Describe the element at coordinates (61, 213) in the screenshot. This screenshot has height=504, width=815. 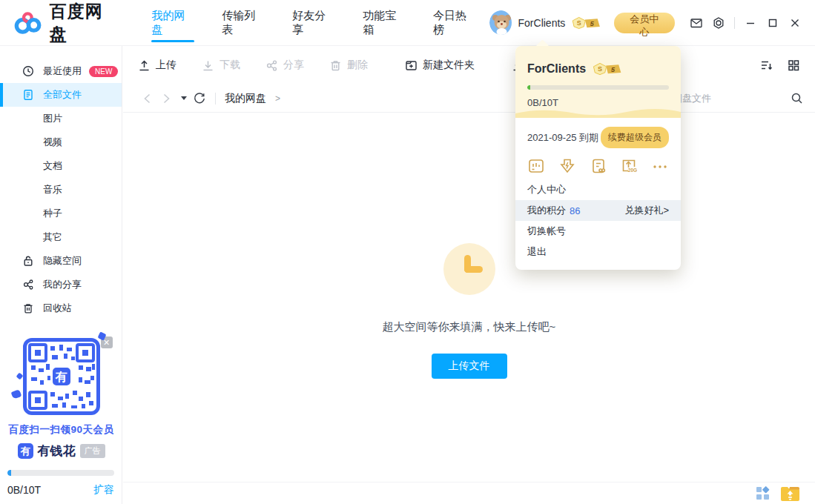
I see `sidebar-item-torrents: 种子` at that location.